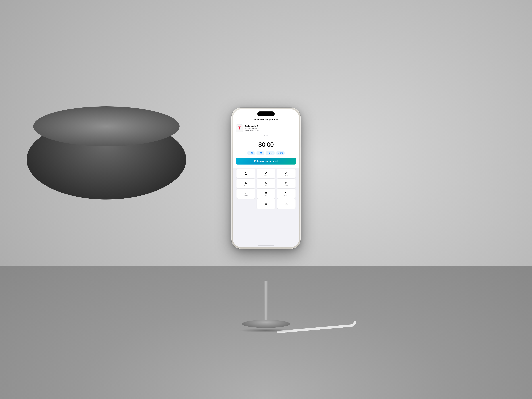 The width and height of the screenshot is (532, 399). I want to click on keypad-row-1: 1 2 ABC 3 DEF, so click(266, 174).